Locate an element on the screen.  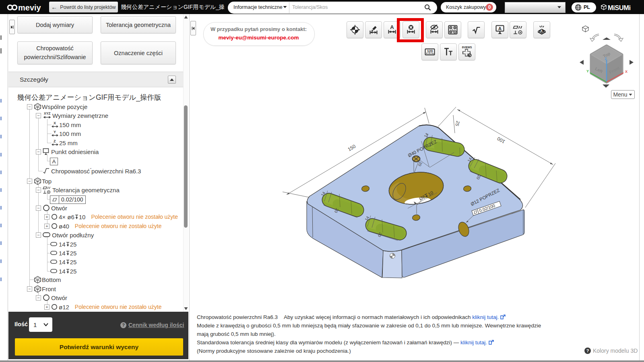
svg-text: 25 is located at coordinates (457, 123).